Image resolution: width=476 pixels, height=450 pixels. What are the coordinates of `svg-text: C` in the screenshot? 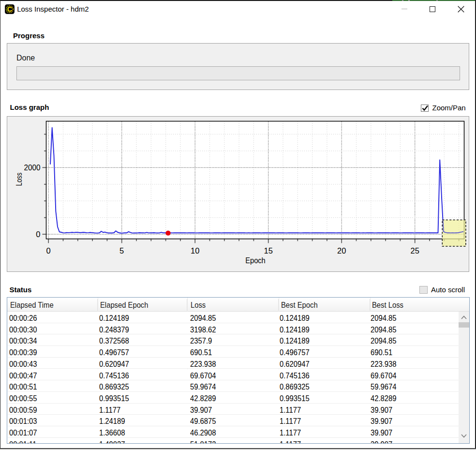 It's located at (10, 9).